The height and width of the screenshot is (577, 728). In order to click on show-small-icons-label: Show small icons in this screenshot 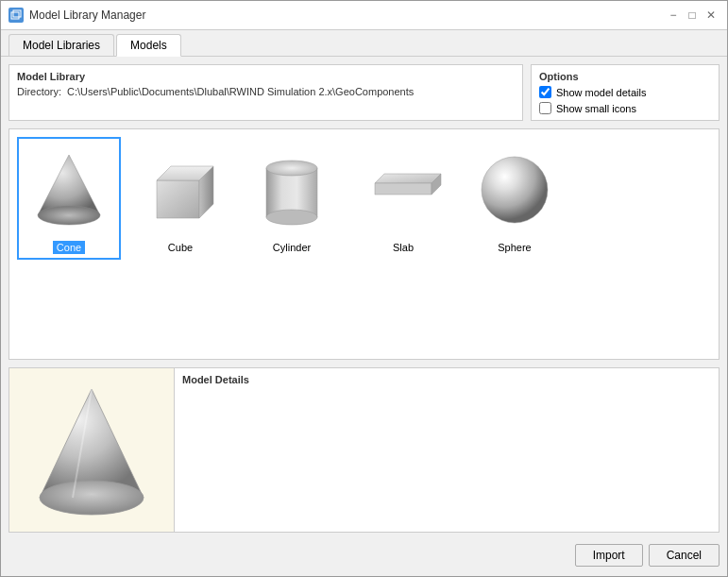, I will do `click(597, 109)`.